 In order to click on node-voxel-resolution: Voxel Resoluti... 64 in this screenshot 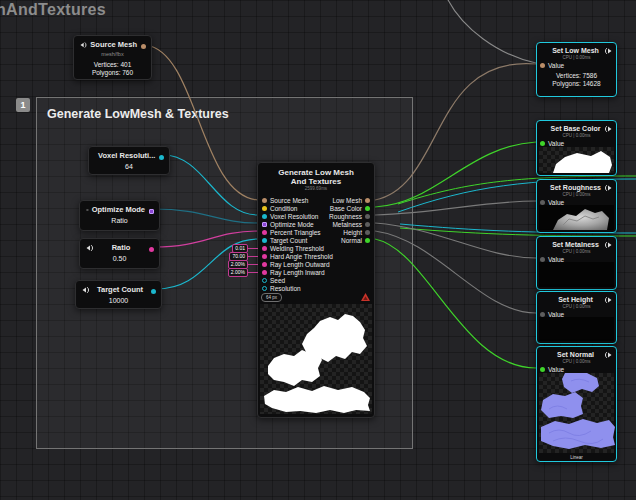, I will do `click(129, 160)`.